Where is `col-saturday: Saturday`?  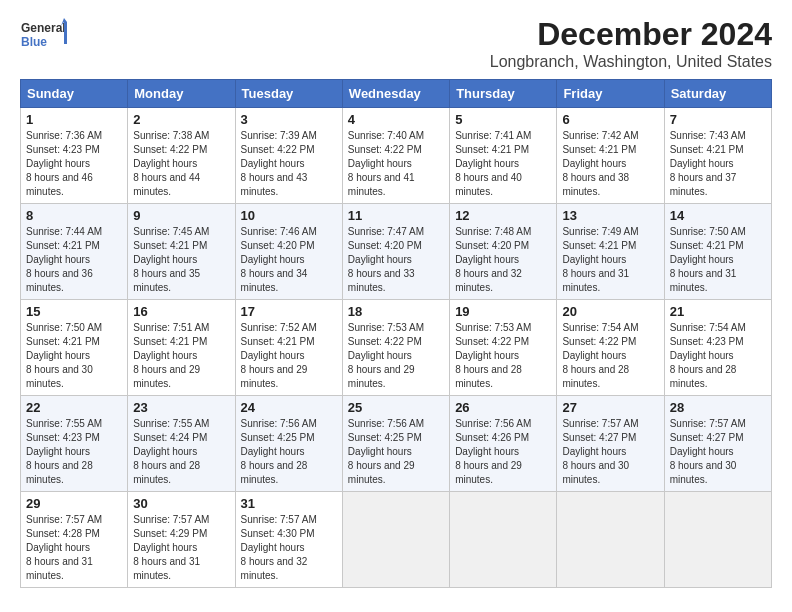 col-saturday: Saturday is located at coordinates (718, 94).